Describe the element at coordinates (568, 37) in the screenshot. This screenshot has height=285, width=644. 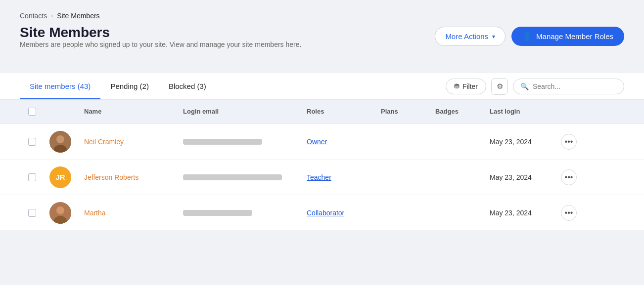
I see `manage-member-roles-button: 👤 Manage Member Roles` at that location.